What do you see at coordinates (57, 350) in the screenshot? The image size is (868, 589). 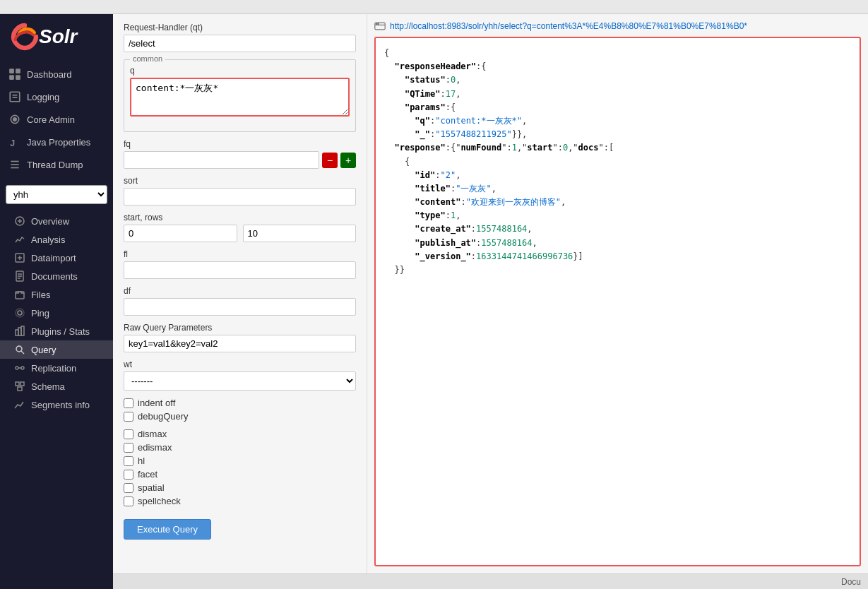 I see `core-nav-query: Query` at bounding box center [57, 350].